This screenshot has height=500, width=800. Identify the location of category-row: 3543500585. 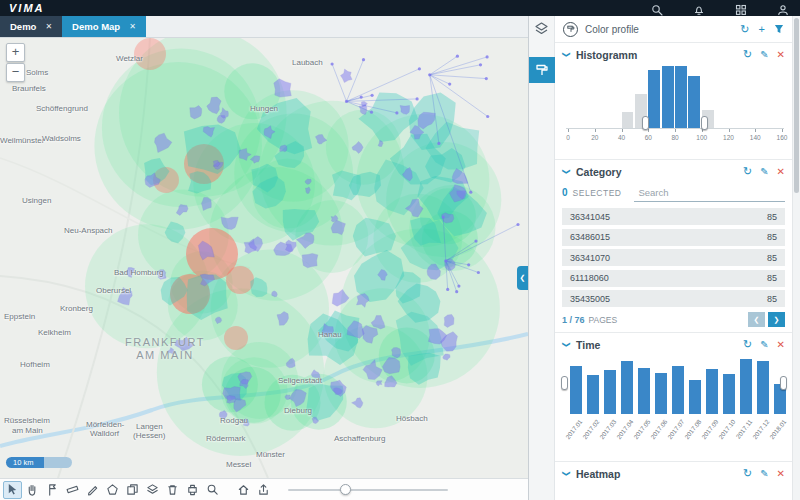
(674, 298).